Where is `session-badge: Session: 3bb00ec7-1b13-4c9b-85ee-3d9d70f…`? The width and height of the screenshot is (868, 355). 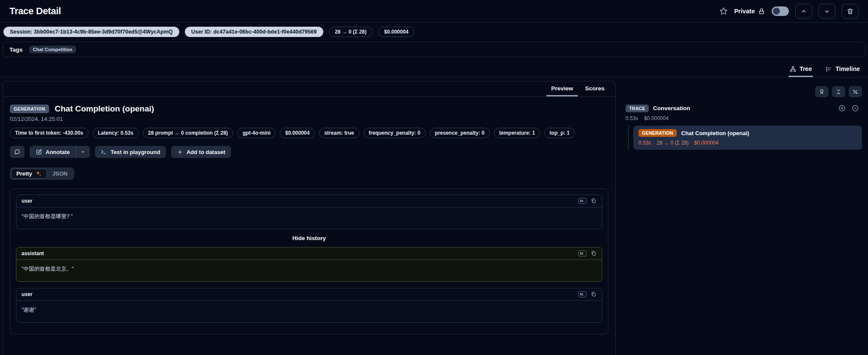 session-badge: Session: 3bb00ec7-1b13-4c9b-85ee-3d9d70f… is located at coordinates (91, 32).